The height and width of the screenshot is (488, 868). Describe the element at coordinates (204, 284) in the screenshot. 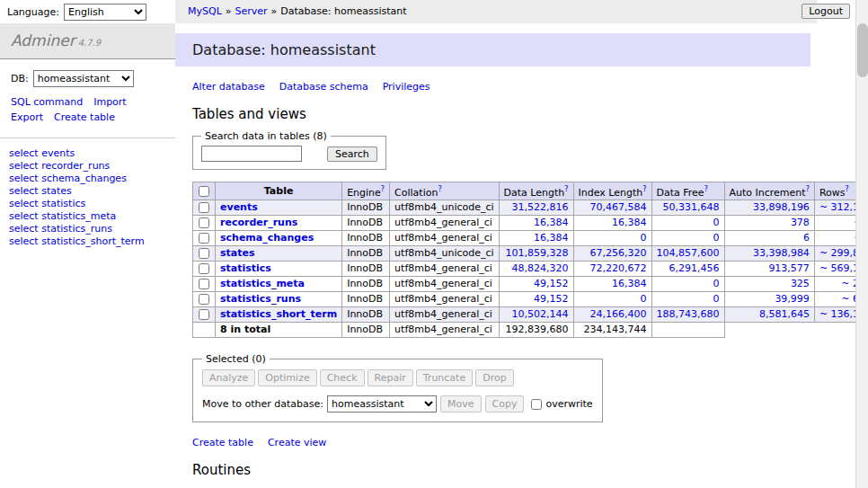

I see `row-checkbox-statistics-meta` at that location.